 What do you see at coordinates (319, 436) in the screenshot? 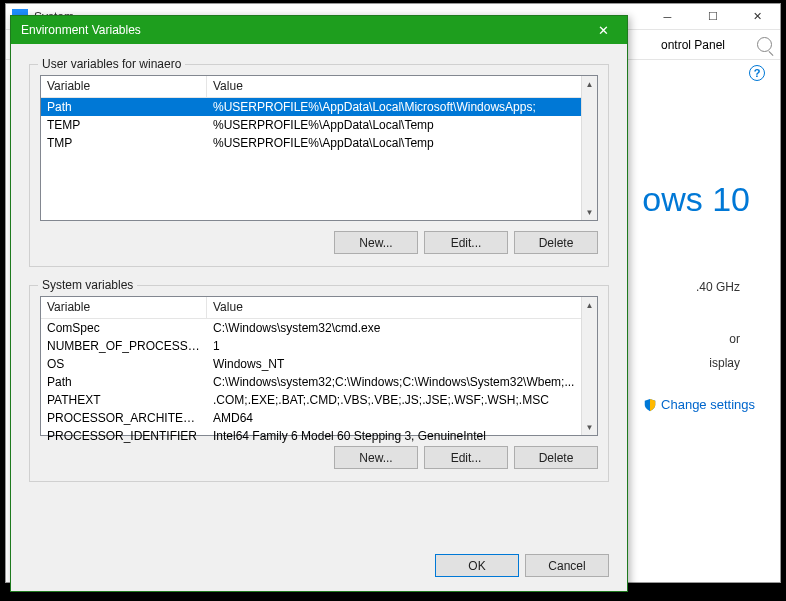
I see `table-row: PROCESSOR_IDENTIFIERIntel64 Family 6 Mod…` at bounding box center [319, 436].